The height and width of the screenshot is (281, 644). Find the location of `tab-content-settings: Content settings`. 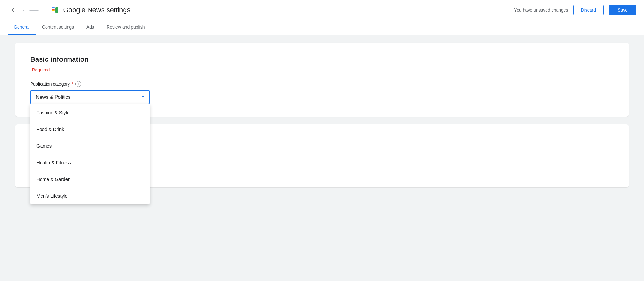

tab-content-settings: Content settings is located at coordinates (58, 28).